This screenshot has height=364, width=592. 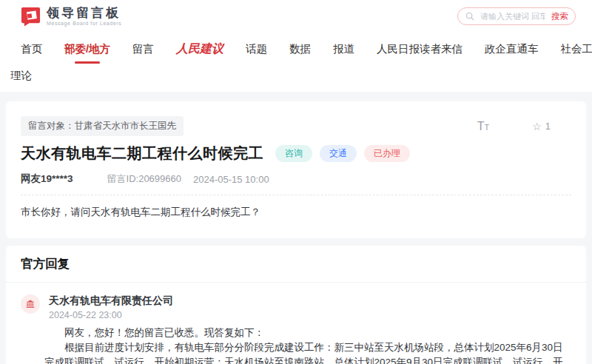 I want to click on nav-item: 人民日报读者来信, so click(x=420, y=49).